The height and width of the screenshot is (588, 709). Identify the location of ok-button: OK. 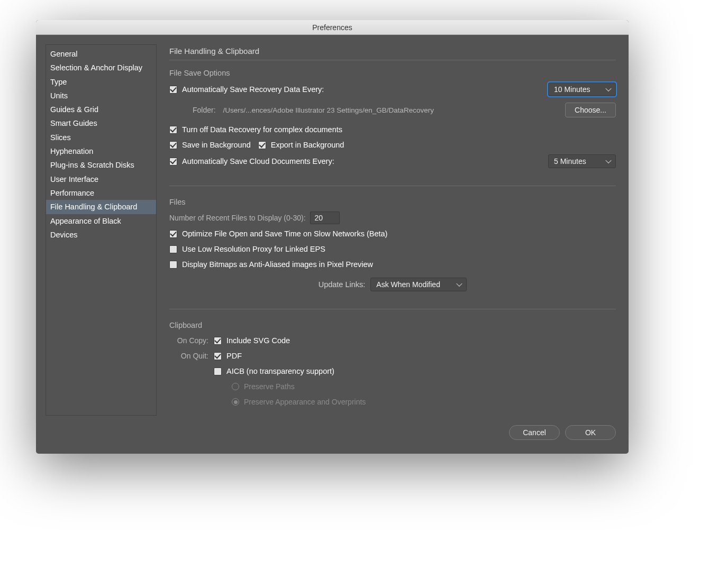
(590, 433).